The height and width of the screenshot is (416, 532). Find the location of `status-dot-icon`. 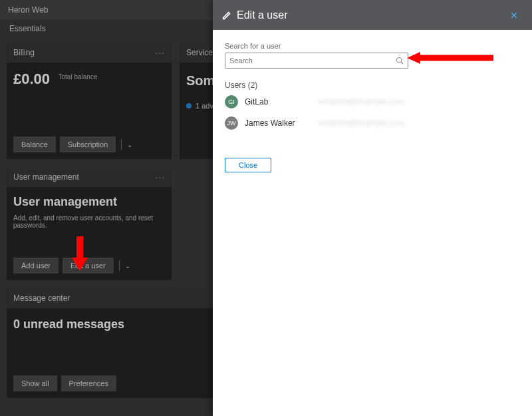

status-dot-icon is located at coordinates (189, 106).